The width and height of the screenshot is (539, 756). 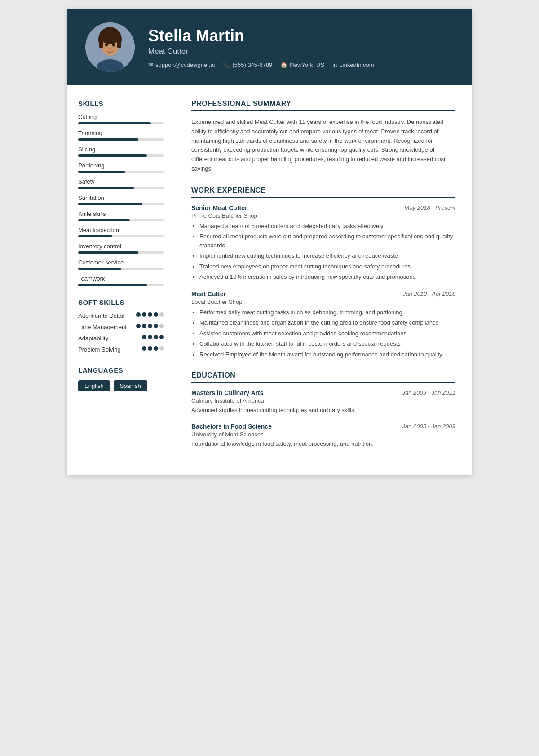 What do you see at coordinates (307, 65) in the screenshot?
I see `location-value: NewYork, US` at bounding box center [307, 65].